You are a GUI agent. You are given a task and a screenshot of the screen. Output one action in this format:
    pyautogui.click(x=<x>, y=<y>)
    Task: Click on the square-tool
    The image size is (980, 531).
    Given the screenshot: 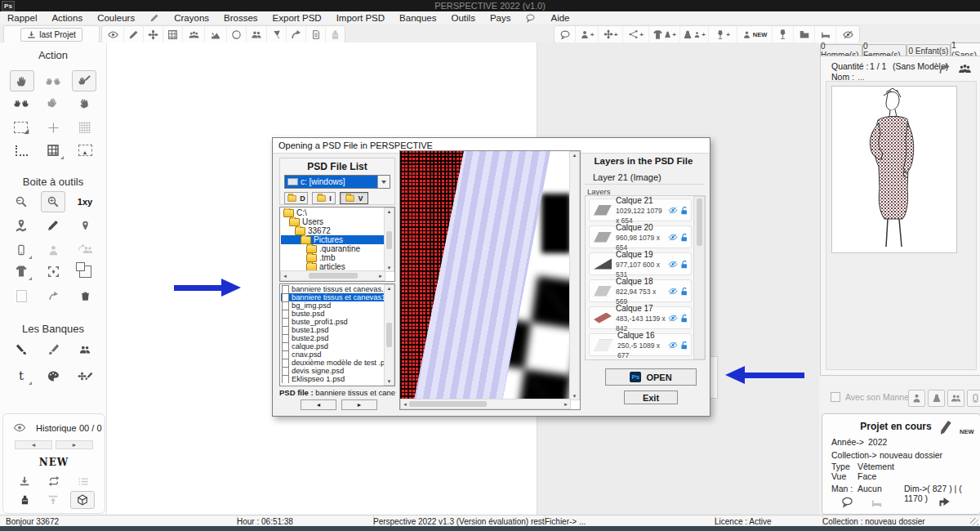 What is the action you would take?
    pyautogui.click(x=21, y=296)
    